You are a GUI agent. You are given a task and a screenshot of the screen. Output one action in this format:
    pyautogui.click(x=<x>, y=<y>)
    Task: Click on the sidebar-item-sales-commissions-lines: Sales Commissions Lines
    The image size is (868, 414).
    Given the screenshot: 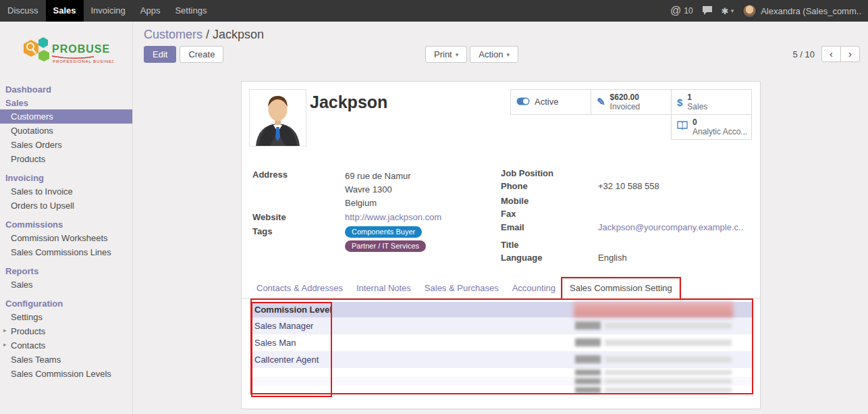 What is the action you would take?
    pyautogui.click(x=66, y=253)
    